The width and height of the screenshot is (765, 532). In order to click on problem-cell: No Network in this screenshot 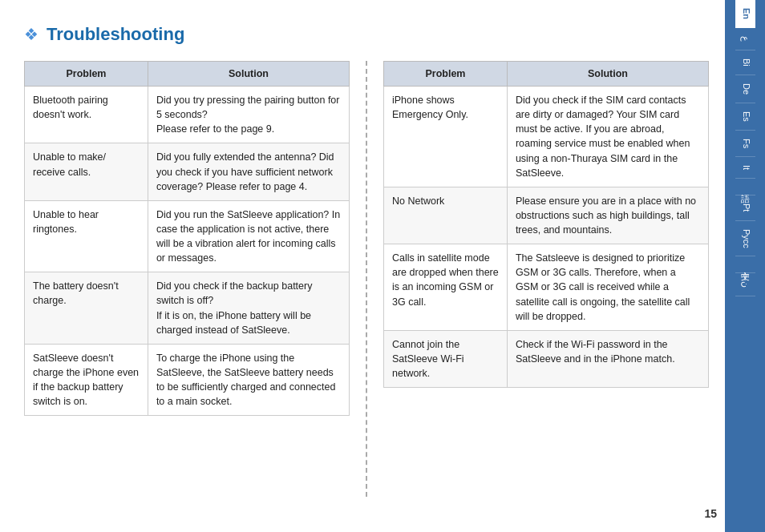, I will do `click(446, 215)`.